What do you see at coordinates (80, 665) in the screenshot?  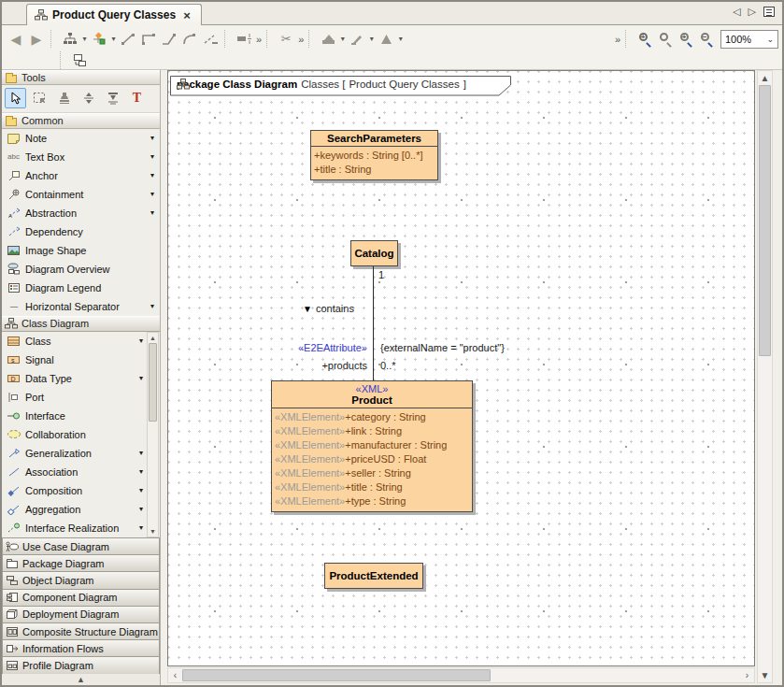 I see `palette-section-profile-diagram: Profile Diagram` at bounding box center [80, 665].